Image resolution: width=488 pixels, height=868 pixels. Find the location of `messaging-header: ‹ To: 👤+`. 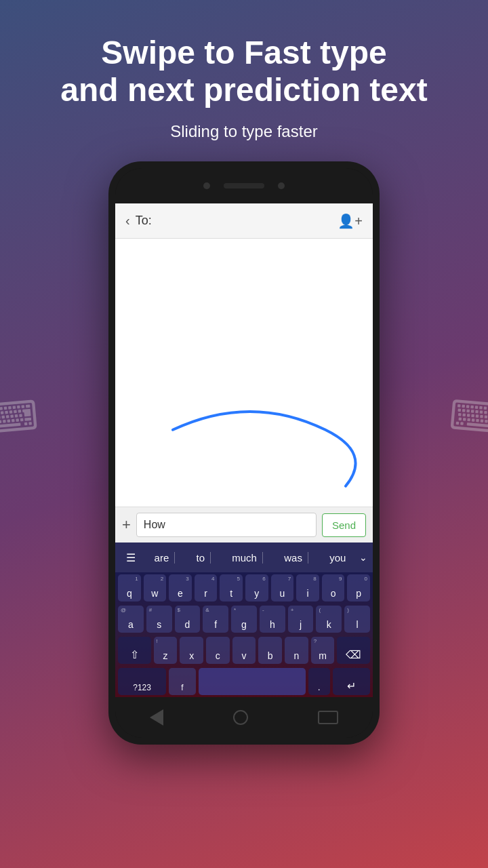

messaging-header: ‹ To: 👤+ is located at coordinates (244, 221).